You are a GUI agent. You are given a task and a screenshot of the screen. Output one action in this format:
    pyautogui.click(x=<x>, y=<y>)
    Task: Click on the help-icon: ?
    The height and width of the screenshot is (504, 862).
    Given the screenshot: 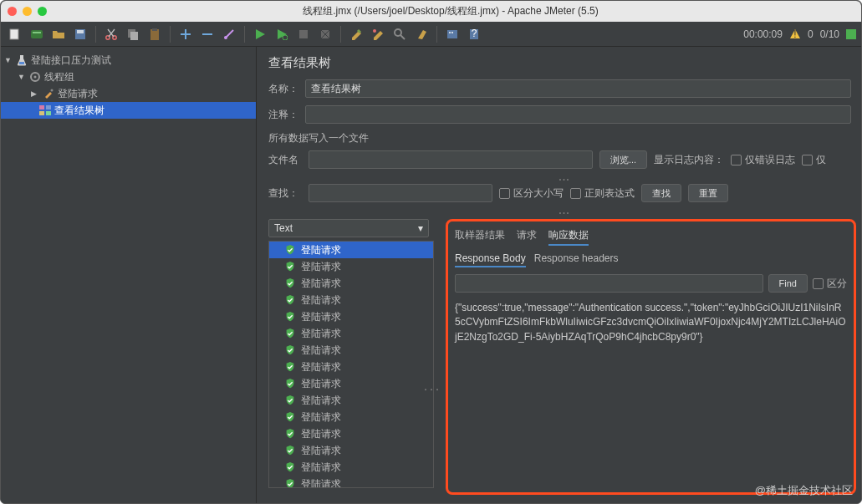 What is the action you would take?
    pyautogui.click(x=474, y=34)
    